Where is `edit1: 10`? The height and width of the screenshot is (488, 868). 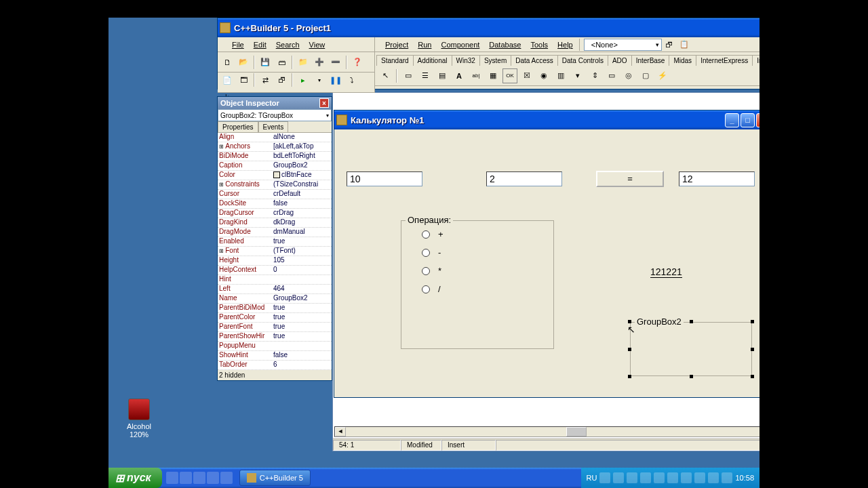 edit1: 10 is located at coordinates (384, 179).